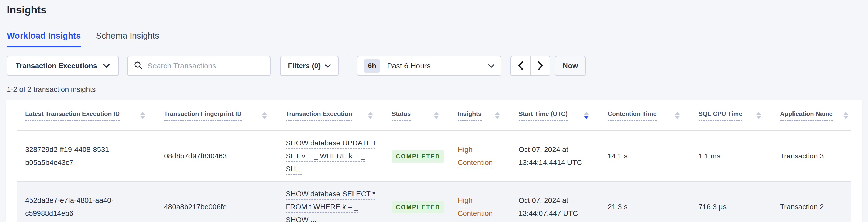 This screenshot has height=222, width=868. I want to click on tab-bar: Workload Insights Schema Insights, so click(434, 39).